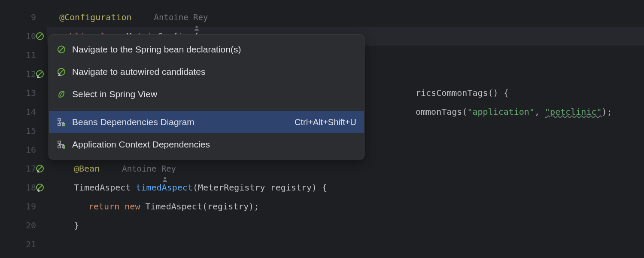  What do you see at coordinates (31, 225) in the screenshot?
I see `line-number: 20` at bounding box center [31, 225].